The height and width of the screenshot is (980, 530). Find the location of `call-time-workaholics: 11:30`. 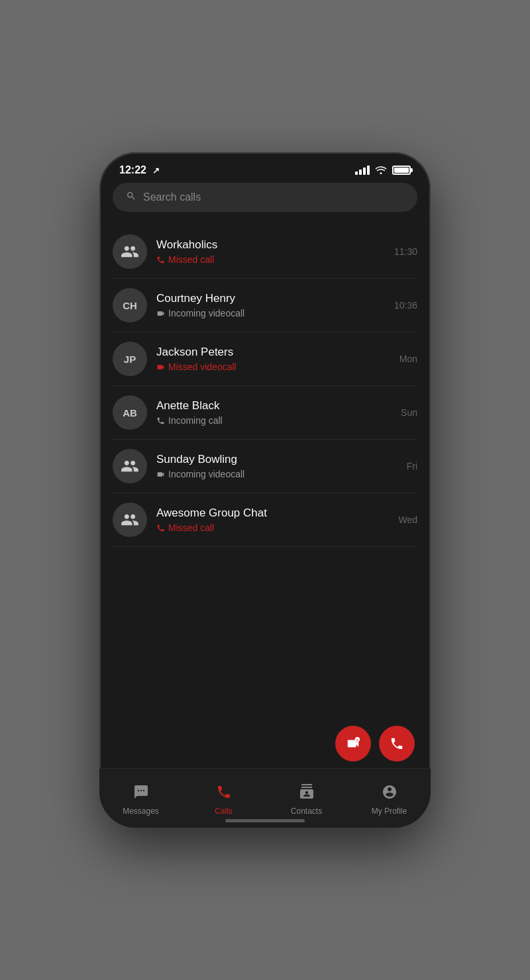

call-time-workaholics: 11:30 is located at coordinates (405, 252).